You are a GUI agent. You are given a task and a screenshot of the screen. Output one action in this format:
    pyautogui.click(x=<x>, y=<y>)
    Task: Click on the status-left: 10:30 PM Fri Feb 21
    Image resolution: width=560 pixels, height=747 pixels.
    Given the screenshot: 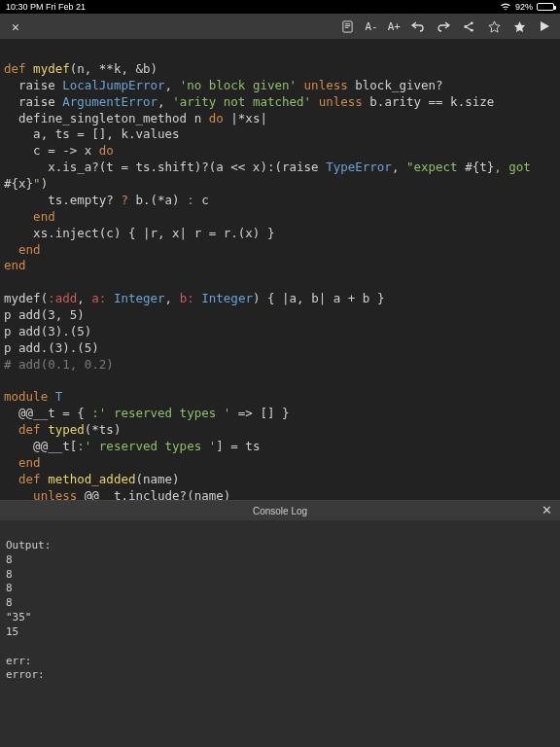 What is the action you would take?
    pyautogui.click(x=46, y=7)
    